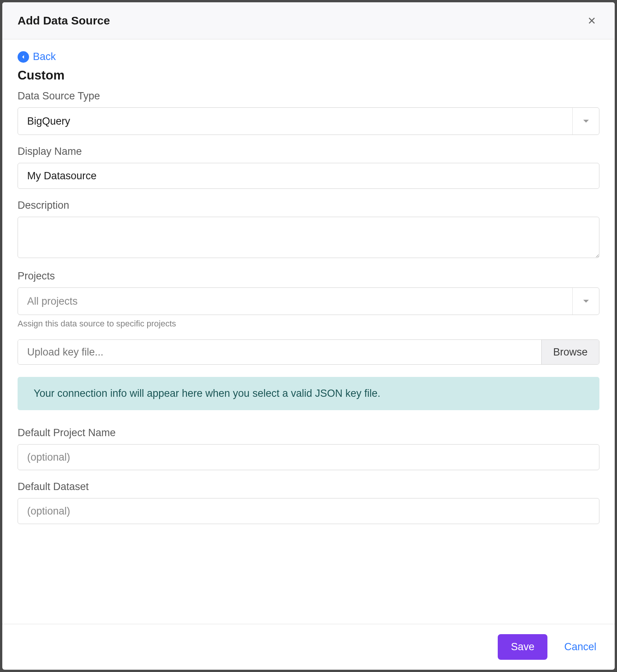  Describe the element at coordinates (308, 151) in the screenshot. I see `display-name-label: Display Name` at that location.